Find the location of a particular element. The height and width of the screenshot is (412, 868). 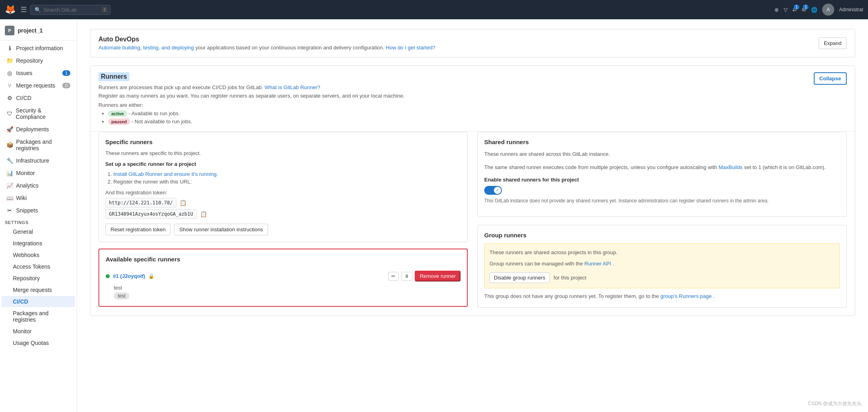

sidebar-sub-integrations: Integrations is located at coordinates (39, 243).